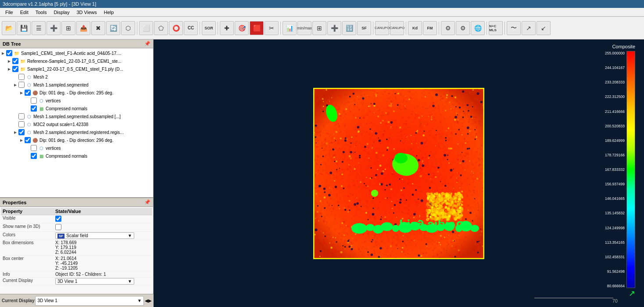 Image resolution: width=644 pixels, height=307 pixels. What do you see at coordinates (147, 202) in the screenshot?
I see `properties-pin: 📌` at bounding box center [147, 202].